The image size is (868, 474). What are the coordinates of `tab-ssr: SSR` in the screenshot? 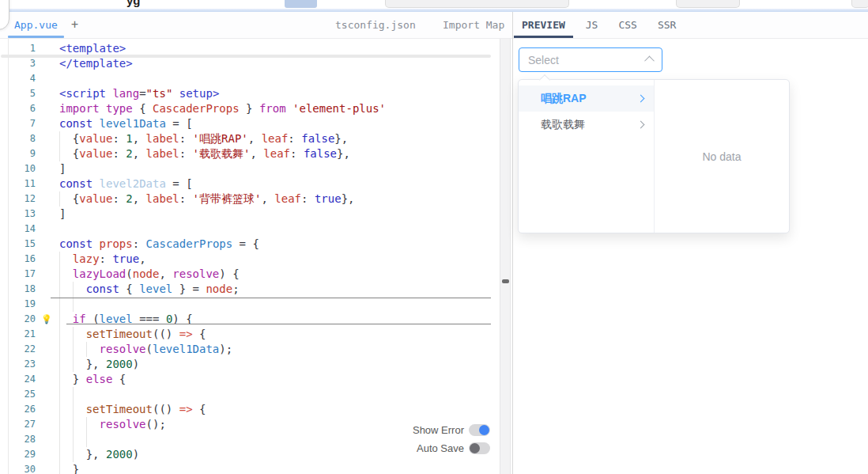 It's located at (667, 24).